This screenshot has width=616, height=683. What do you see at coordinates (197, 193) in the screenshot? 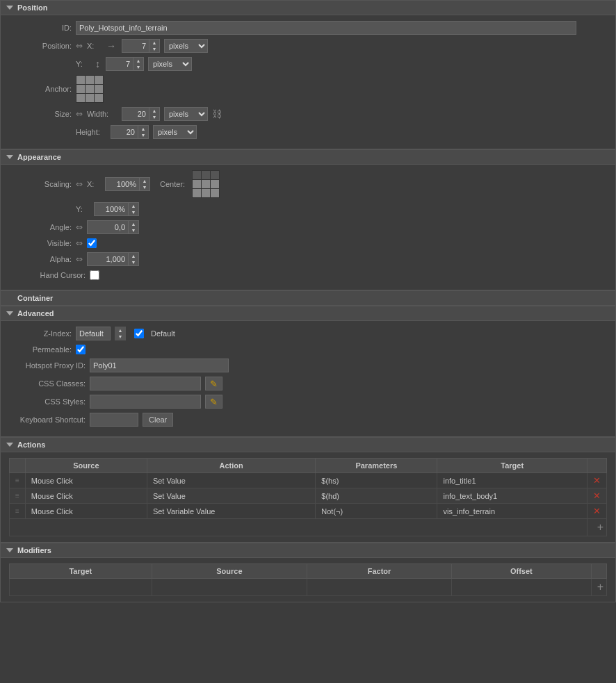
I see `center-cell-bl` at bounding box center [197, 193].